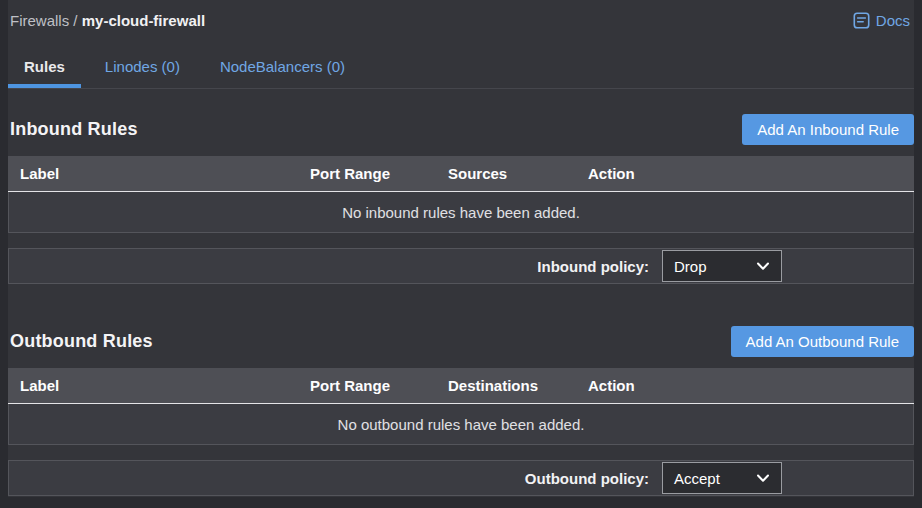 Image resolution: width=922 pixels, height=508 pixels. What do you see at coordinates (461, 16) in the screenshot?
I see `top-bar: Firewalls / my-cloud-firewall Docs` at bounding box center [461, 16].